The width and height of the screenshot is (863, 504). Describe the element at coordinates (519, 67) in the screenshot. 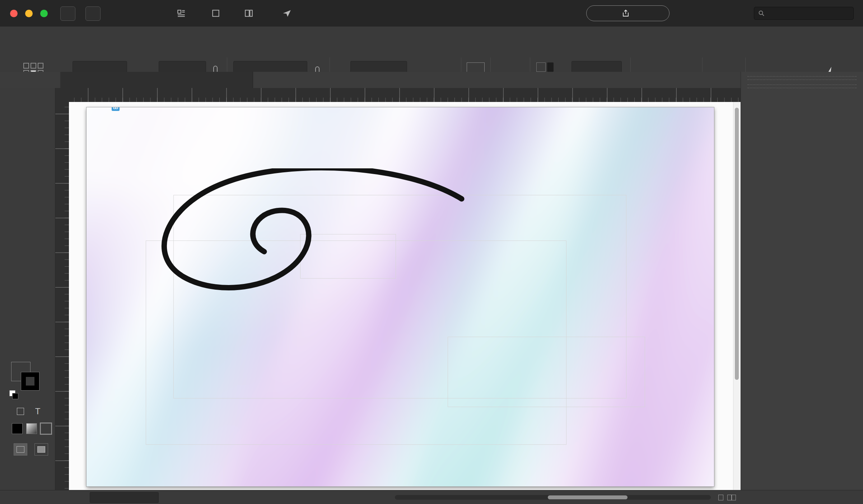

I see `align-icon-b` at that location.